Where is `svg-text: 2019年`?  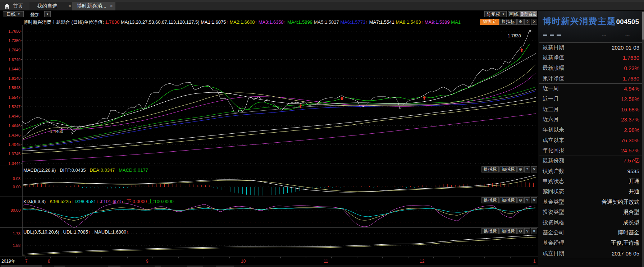
svg-text: 2019年 is located at coordinates (9, 261).